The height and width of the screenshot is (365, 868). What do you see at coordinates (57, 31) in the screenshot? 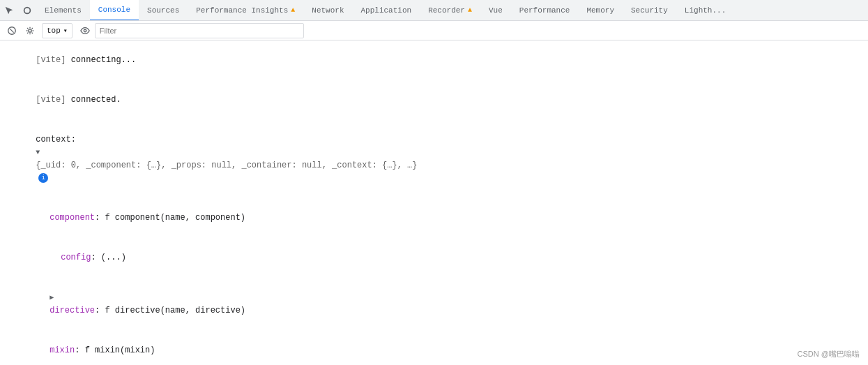
I see `level-selector: top ▾` at bounding box center [57, 31].